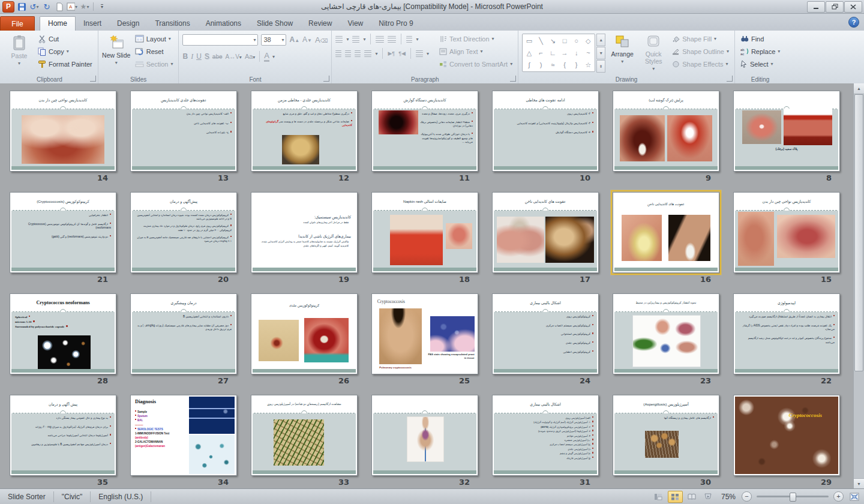 This screenshot has width=864, height=504. I want to click on shape-gallery-item: ∟, so click(553, 53).